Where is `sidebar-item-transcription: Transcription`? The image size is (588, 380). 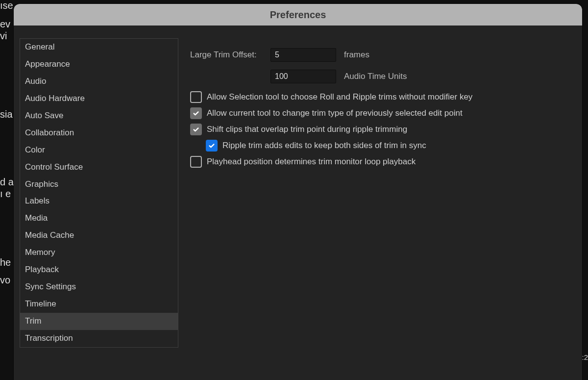
sidebar-item-transcription: Transcription is located at coordinates (99, 338).